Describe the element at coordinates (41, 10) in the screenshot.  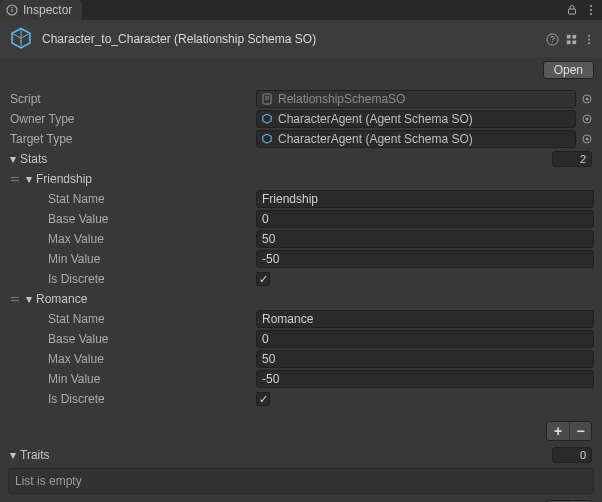
I see `inspector-tab: Inspector` at that location.